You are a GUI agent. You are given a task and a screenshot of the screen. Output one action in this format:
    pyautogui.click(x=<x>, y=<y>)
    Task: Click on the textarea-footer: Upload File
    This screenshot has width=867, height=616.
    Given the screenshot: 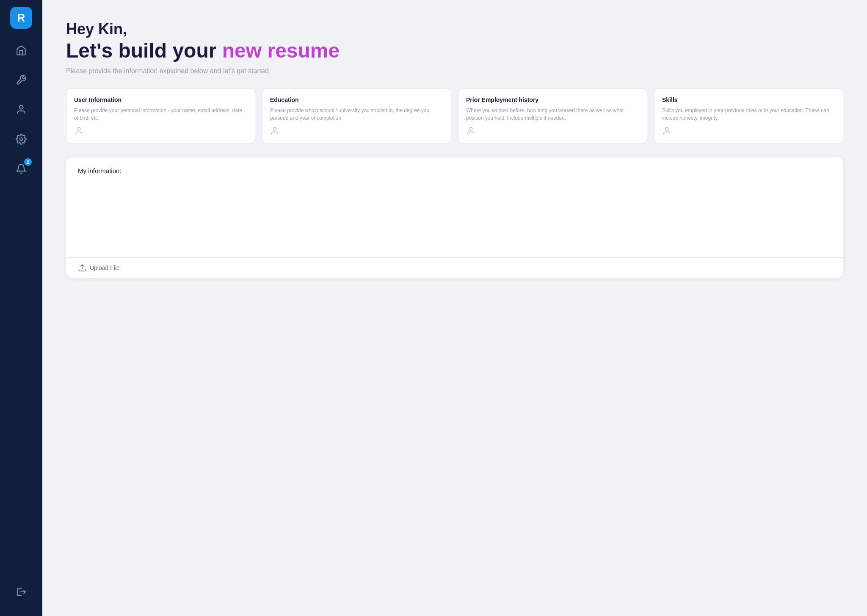 What is the action you would take?
    pyautogui.click(x=455, y=267)
    